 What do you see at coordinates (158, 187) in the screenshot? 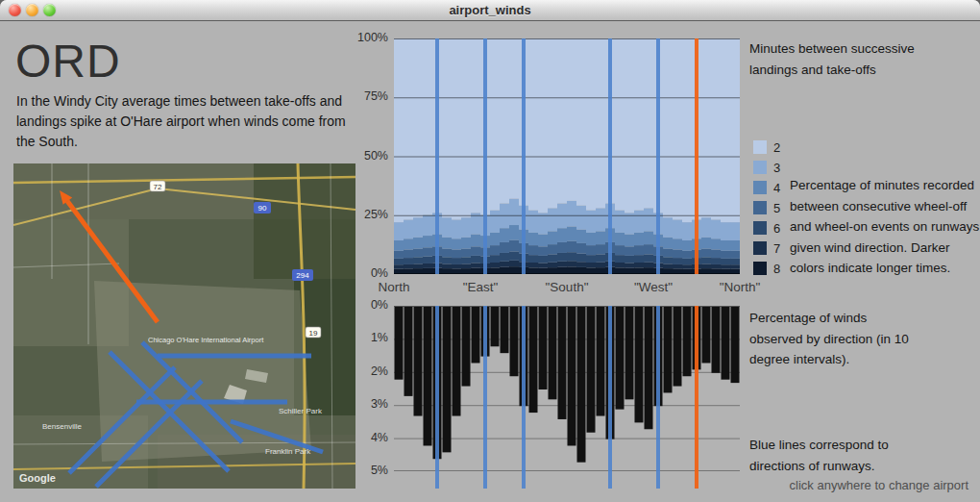
I see `route-shield-label: 72` at bounding box center [158, 187].